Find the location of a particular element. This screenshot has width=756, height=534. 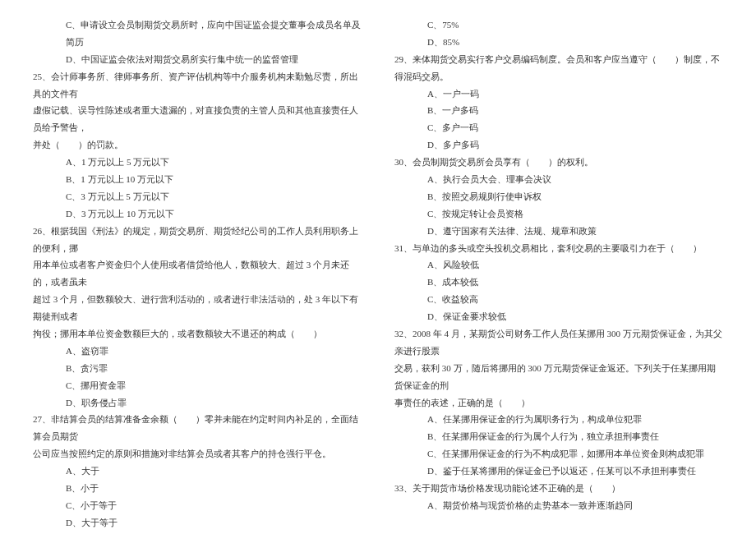

question-33: 33、关于期货市场价格发现功能论述不正确的是（ ） is located at coordinates (559, 488).